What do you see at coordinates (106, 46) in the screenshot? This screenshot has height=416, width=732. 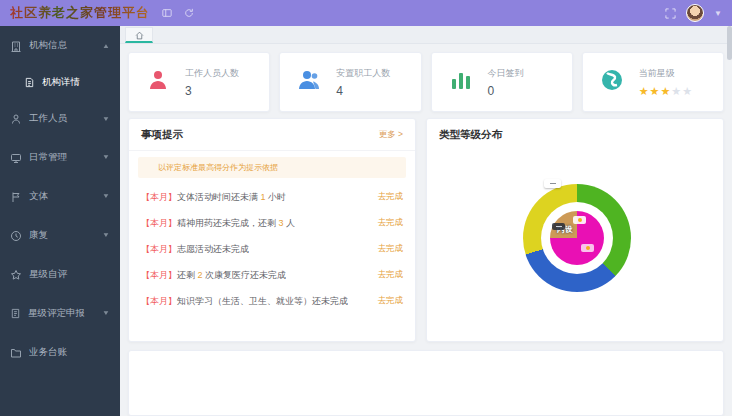 I see `chevron-up-icon: ▲` at bounding box center [106, 46].